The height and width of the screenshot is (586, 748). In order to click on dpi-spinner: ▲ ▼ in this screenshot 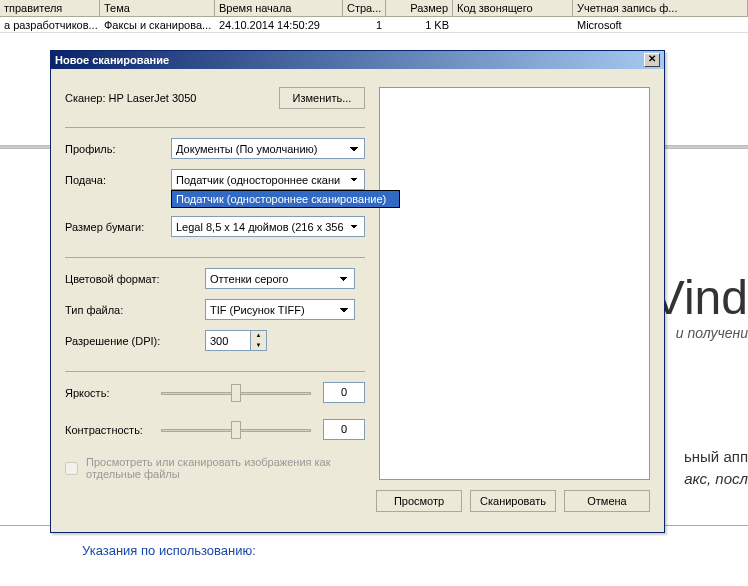, I will do `click(236, 340)`.